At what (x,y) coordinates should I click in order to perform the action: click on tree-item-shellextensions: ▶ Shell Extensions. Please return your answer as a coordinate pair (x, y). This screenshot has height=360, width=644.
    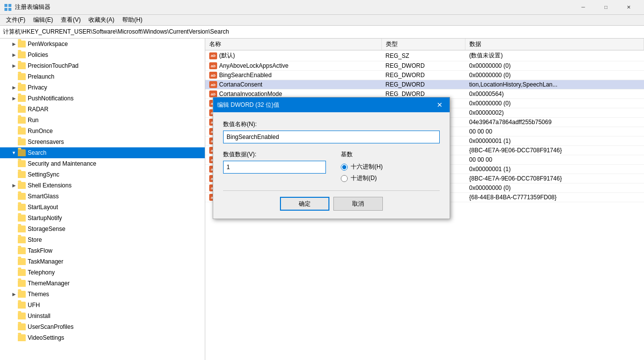
    Looking at the image, I should click on (102, 185).